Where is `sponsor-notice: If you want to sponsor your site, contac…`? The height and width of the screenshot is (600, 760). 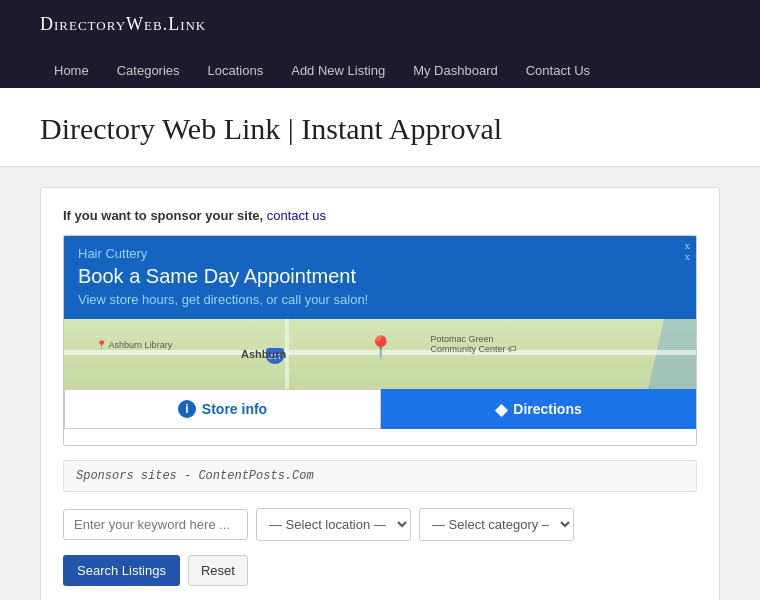 sponsor-notice: If you want to sponsor your site, contac… is located at coordinates (380, 216).